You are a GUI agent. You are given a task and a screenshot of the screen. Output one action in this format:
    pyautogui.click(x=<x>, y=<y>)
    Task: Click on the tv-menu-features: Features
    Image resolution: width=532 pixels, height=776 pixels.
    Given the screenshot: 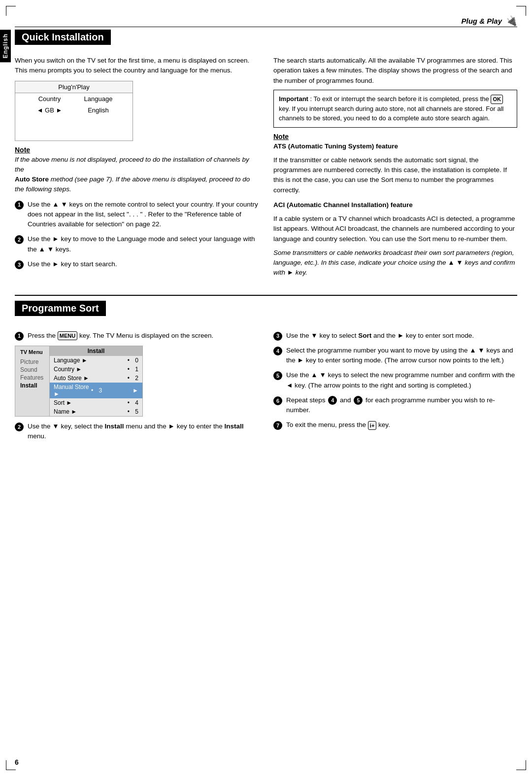 What is the action you would take?
    pyautogui.click(x=33, y=378)
    